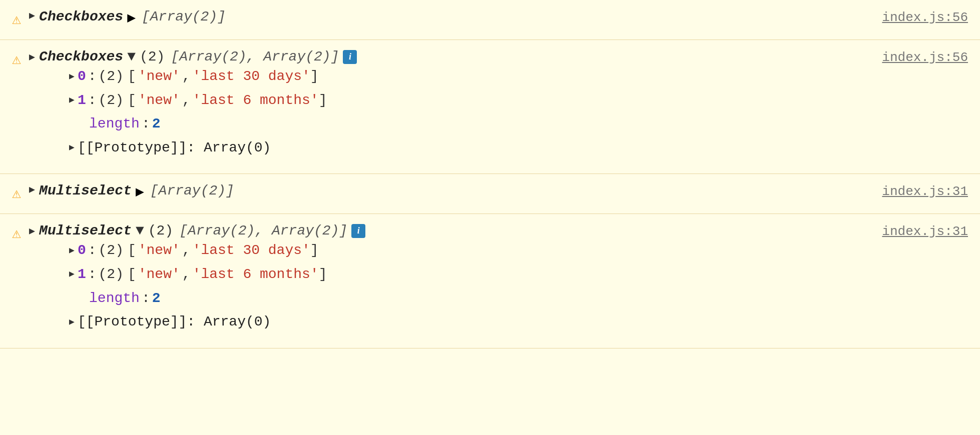 The width and height of the screenshot is (980, 435). I want to click on array-preview-1: [Array(2)], so click(184, 17).